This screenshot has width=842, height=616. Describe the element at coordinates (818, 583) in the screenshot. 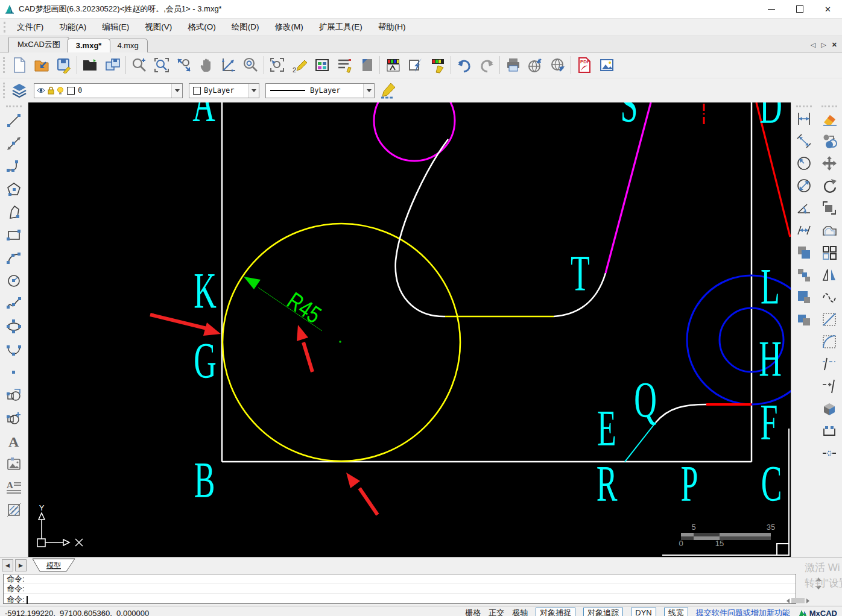

I see `command-scrollbar` at that location.